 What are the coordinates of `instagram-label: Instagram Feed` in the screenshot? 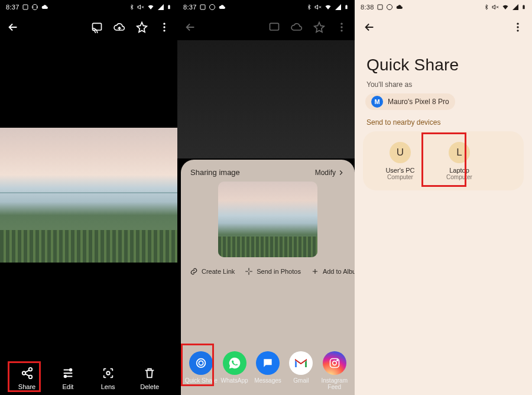 It's located at (335, 384).